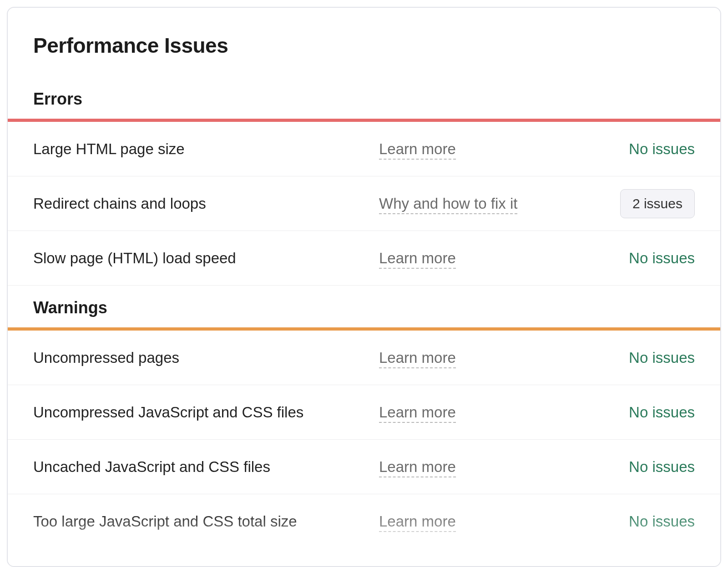 The height and width of the screenshot is (567, 728). I want to click on issue-row: Slow page (HTML) load speed Learn more N…, so click(364, 258).